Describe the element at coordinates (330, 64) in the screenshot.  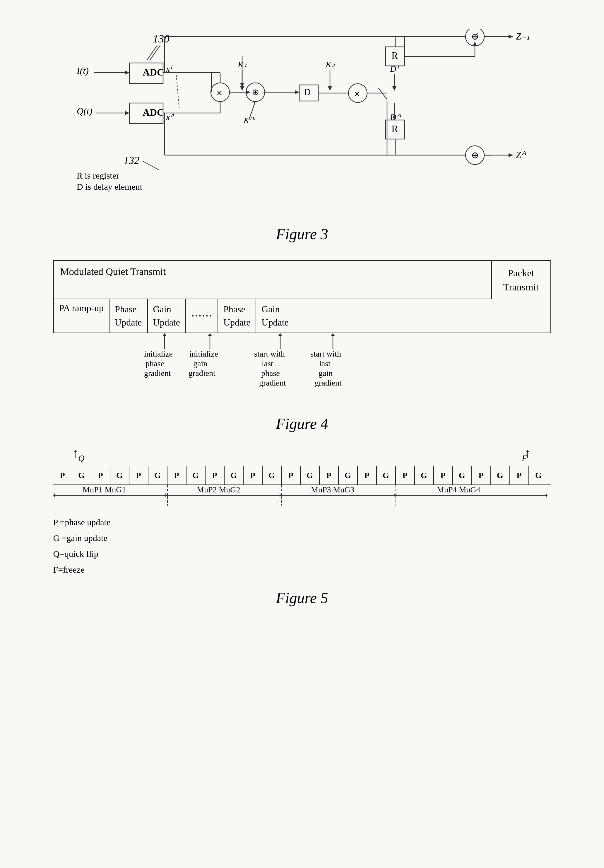
I see `svg-text: K₂` at that location.